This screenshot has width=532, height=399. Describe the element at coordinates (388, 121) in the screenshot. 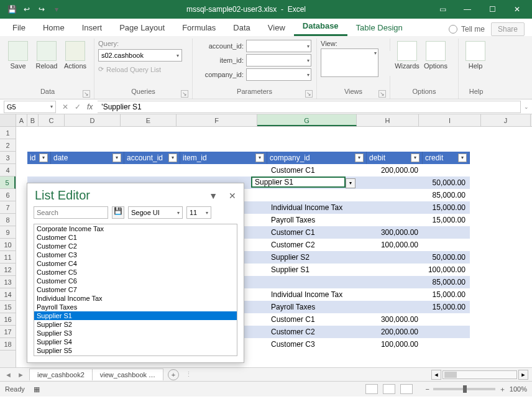

I see `col-header-H: H` at that location.